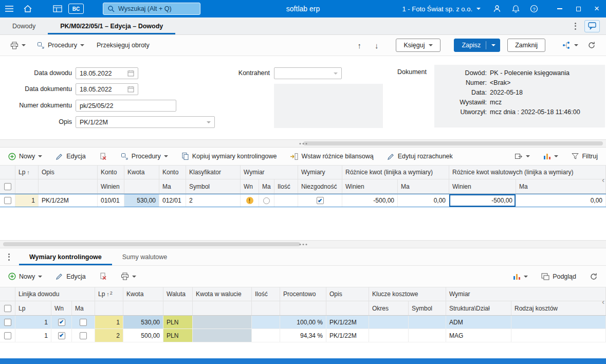 The image size is (606, 364). What do you see at coordinates (111, 172) in the screenshot?
I see `col-header-konto-winien: Konto` at bounding box center [111, 172].